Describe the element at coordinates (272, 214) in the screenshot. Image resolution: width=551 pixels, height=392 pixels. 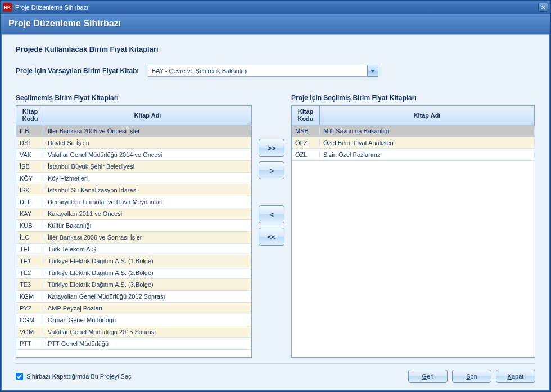
I see `remove-one-button: <` at that location.